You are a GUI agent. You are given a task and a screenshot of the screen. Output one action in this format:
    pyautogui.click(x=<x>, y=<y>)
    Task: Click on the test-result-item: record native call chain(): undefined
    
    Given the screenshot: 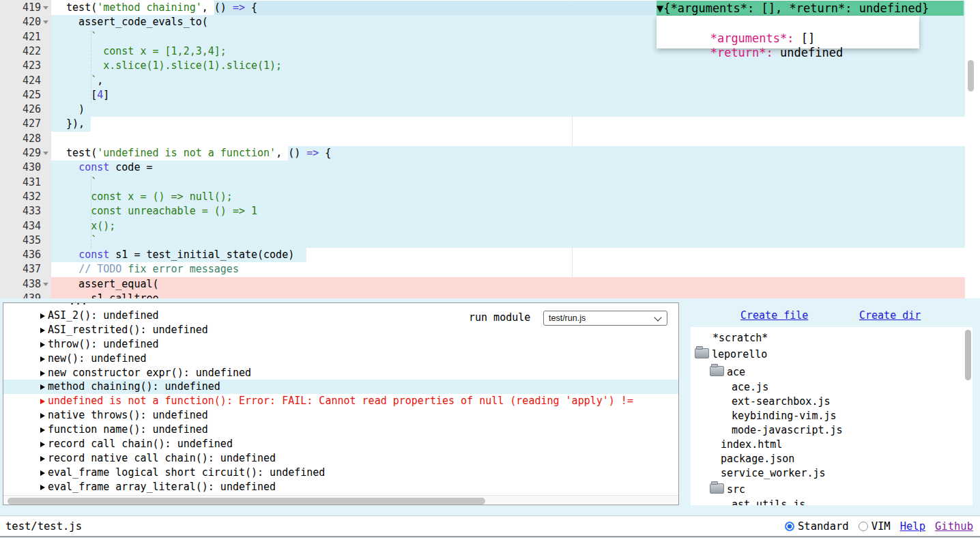 What is the action you would take?
    pyautogui.click(x=341, y=459)
    